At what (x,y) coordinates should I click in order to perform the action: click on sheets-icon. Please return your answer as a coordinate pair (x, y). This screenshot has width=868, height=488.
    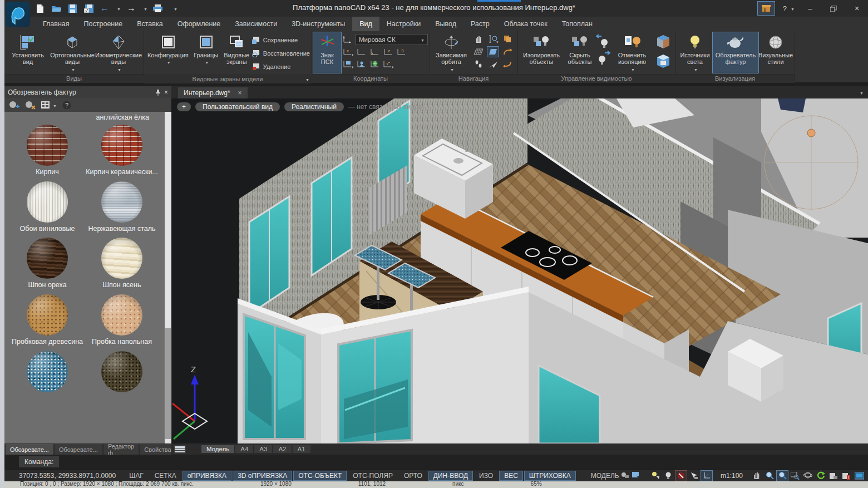
    Looking at the image, I should click on (507, 39).